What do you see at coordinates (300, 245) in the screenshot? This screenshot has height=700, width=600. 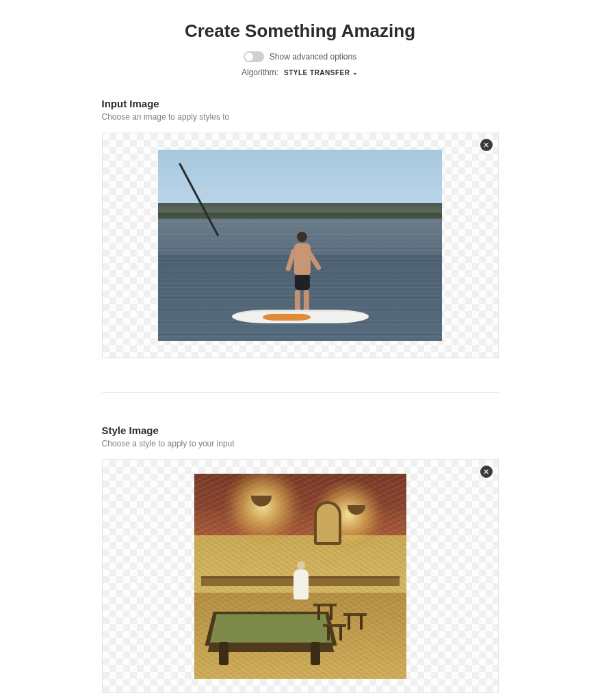 I see `input-image-preview` at bounding box center [300, 245].